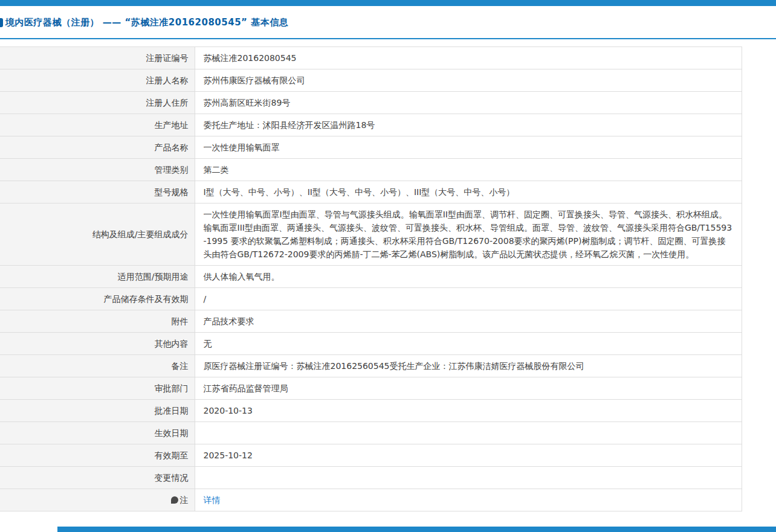 The height and width of the screenshot is (532, 776). What do you see at coordinates (468, 366) in the screenshot?
I see `row-value: 原医疗器械注册证编号：苏械注准20162560545受托生产企业：江苏伟康洁婧医…` at bounding box center [468, 366].